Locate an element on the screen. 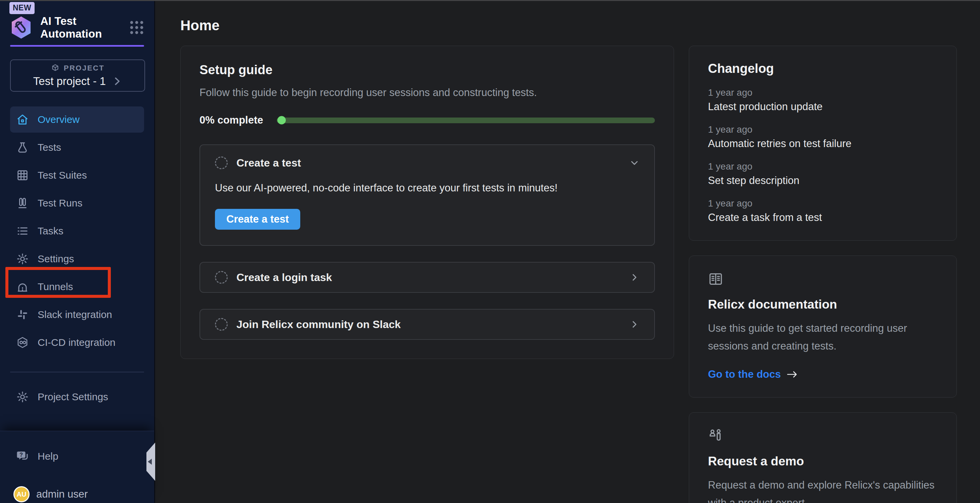 Image resolution: width=980 pixels, height=503 pixels. step-title: Create a login task is located at coordinates (284, 278).